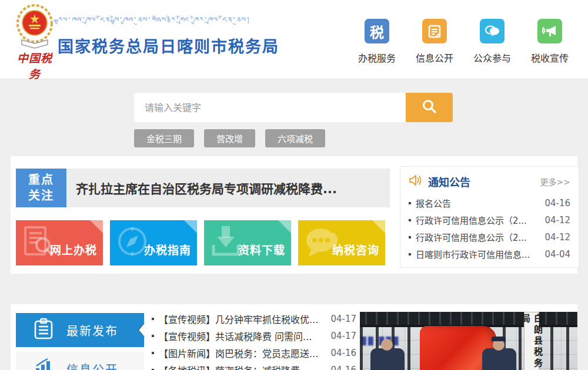 The image size is (588, 370). Describe the element at coordinates (550, 31) in the screenshot. I see `megaphone-icon` at that location.